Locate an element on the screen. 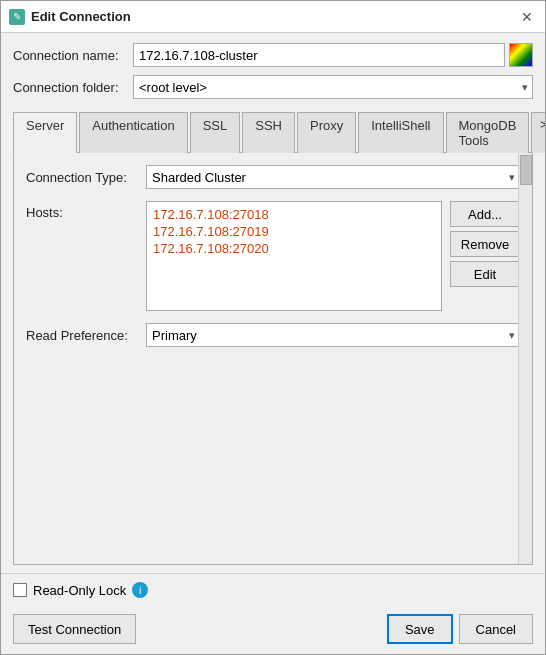  add-host-button: Add... is located at coordinates (485, 214).